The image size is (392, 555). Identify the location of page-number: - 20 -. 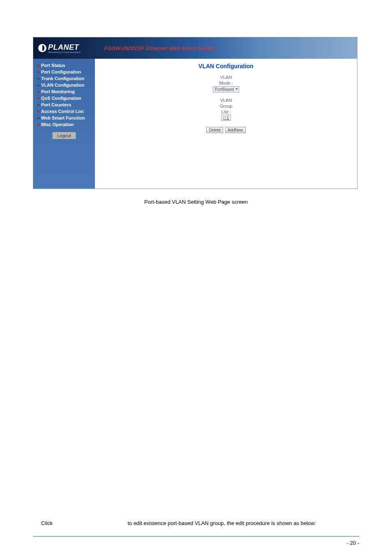
(353, 543).